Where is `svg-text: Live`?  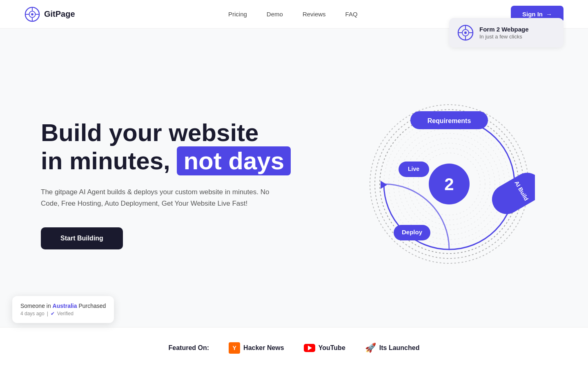 svg-text: Live is located at coordinates (414, 169).